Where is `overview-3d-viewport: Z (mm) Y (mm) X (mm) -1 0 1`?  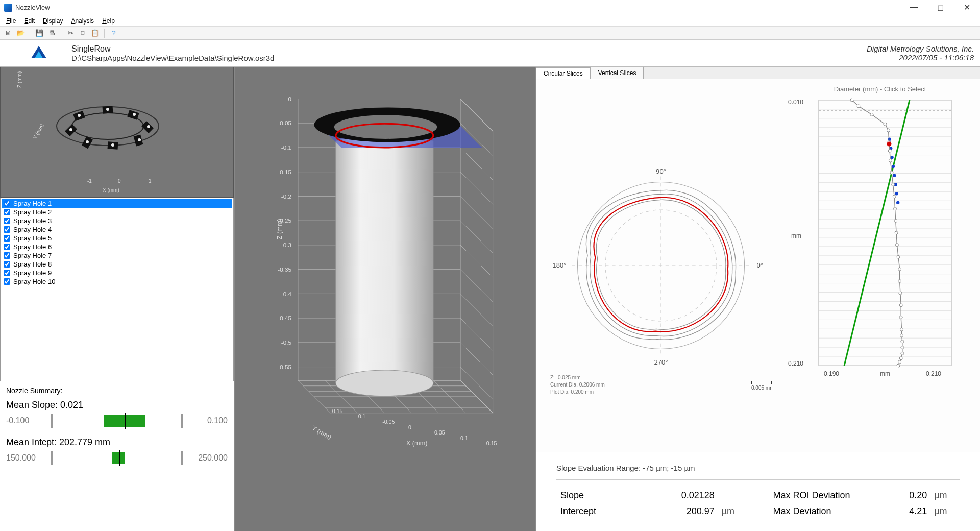 overview-3d-viewport: Z (mm) Y (mm) X (mm) -1 0 1 is located at coordinates (117, 132).